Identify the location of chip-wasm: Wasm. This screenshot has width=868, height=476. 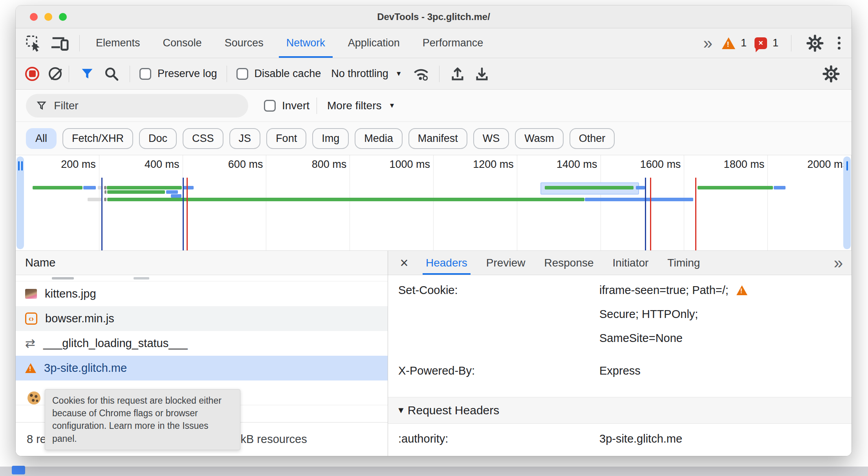
(539, 138).